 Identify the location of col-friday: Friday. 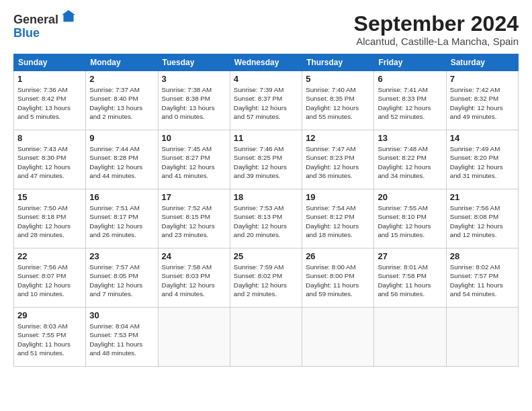
(410, 63).